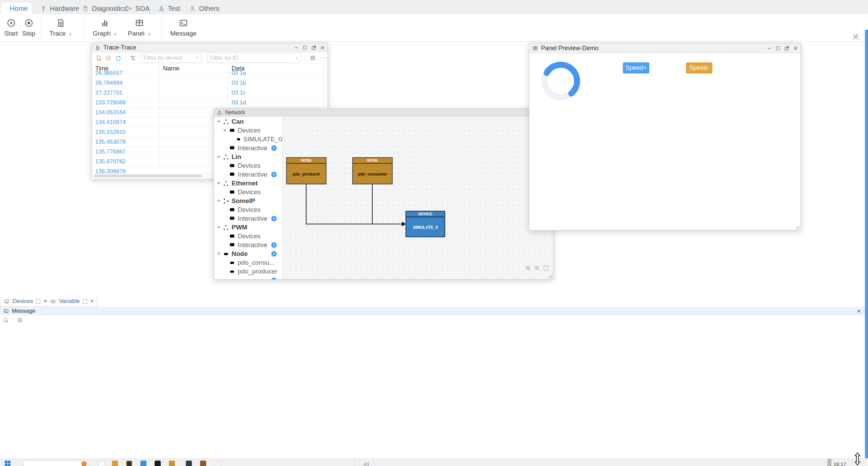 The image size is (868, 466). Describe the element at coordinates (636, 68) in the screenshot. I see `speed-plus-button: Speed+` at that location.